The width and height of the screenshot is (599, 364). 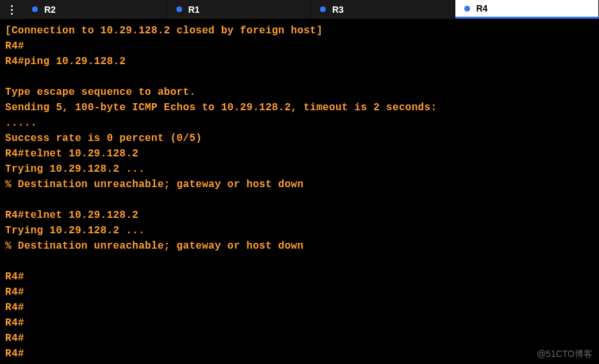 I want to click on tab-r2: R2, so click(x=95, y=9).